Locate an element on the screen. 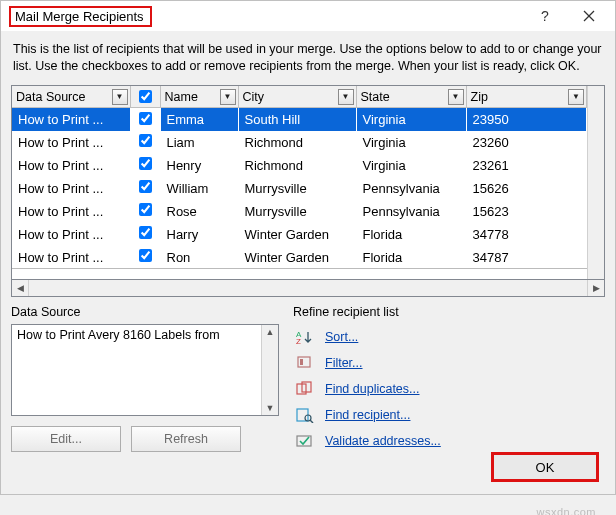 The image size is (616, 515). table-row: How to Print ...HenryRichmondVirginia232… is located at coordinates (300, 166).